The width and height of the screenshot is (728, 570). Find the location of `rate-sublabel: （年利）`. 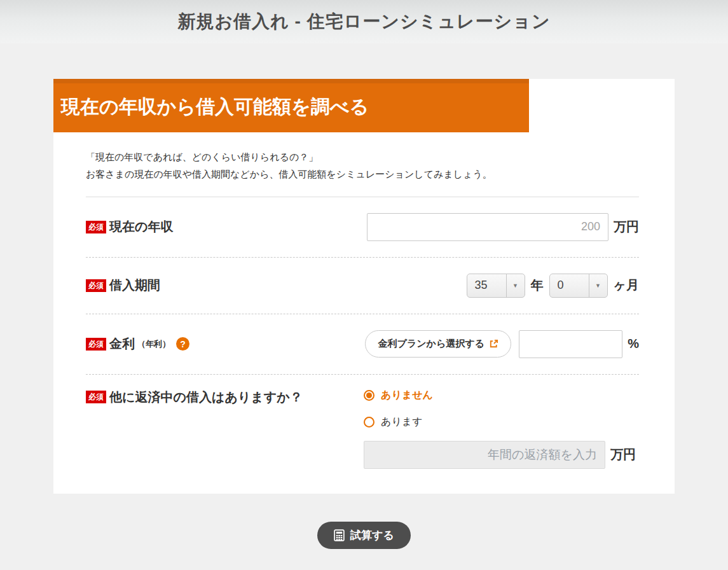

rate-sublabel: （年利） is located at coordinates (154, 344).